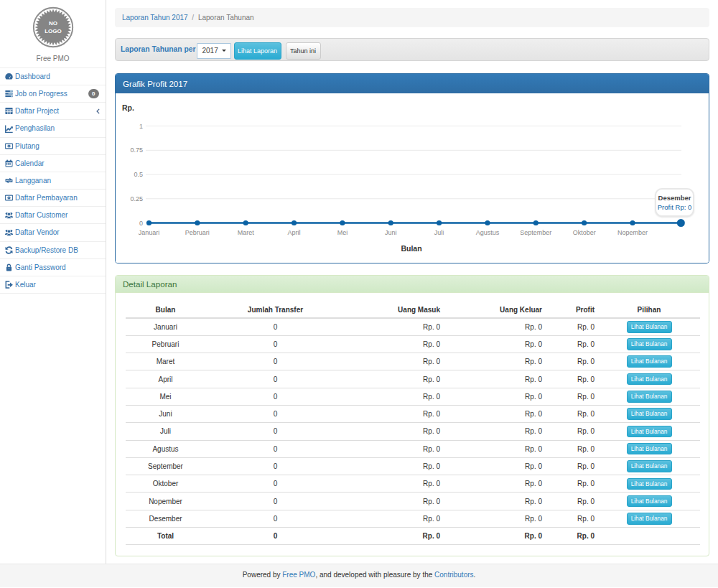 This screenshot has width=718, height=588. What do you see at coordinates (584, 233) in the screenshot?
I see `svg-text: Oktober` at bounding box center [584, 233].